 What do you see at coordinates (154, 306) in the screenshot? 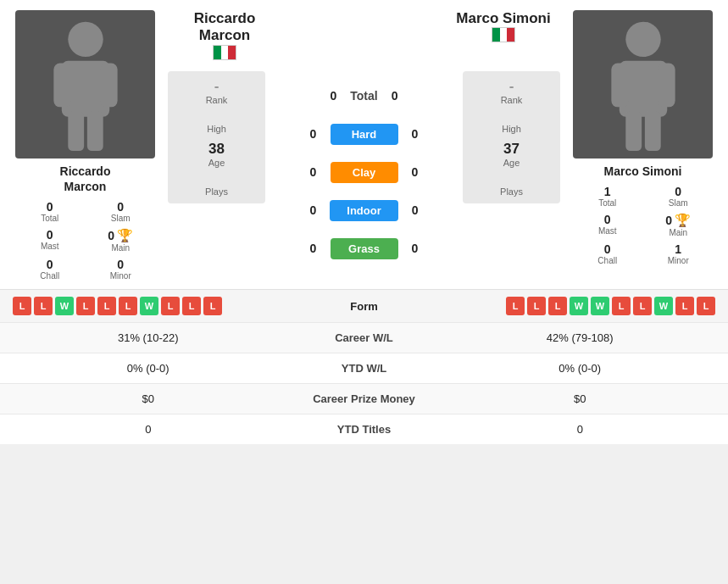
I see `form-left-badges: LLWLLLWLLL` at bounding box center [154, 306].